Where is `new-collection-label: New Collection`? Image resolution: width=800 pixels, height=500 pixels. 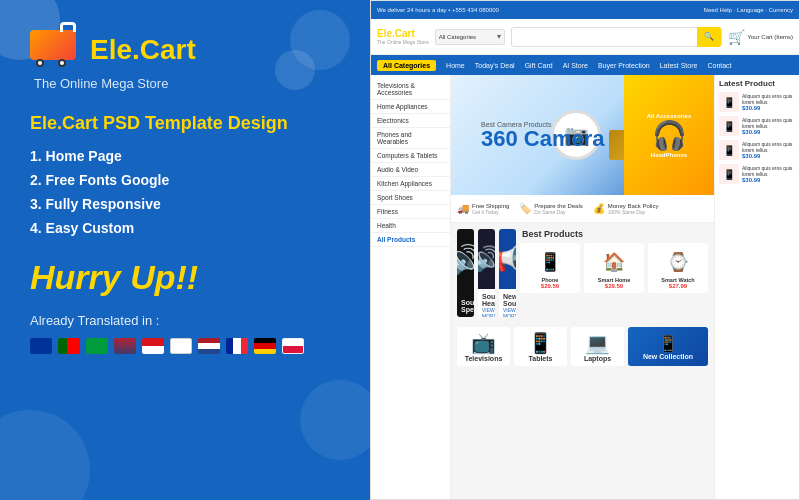 new-collection-label: New Collection is located at coordinates (668, 356).